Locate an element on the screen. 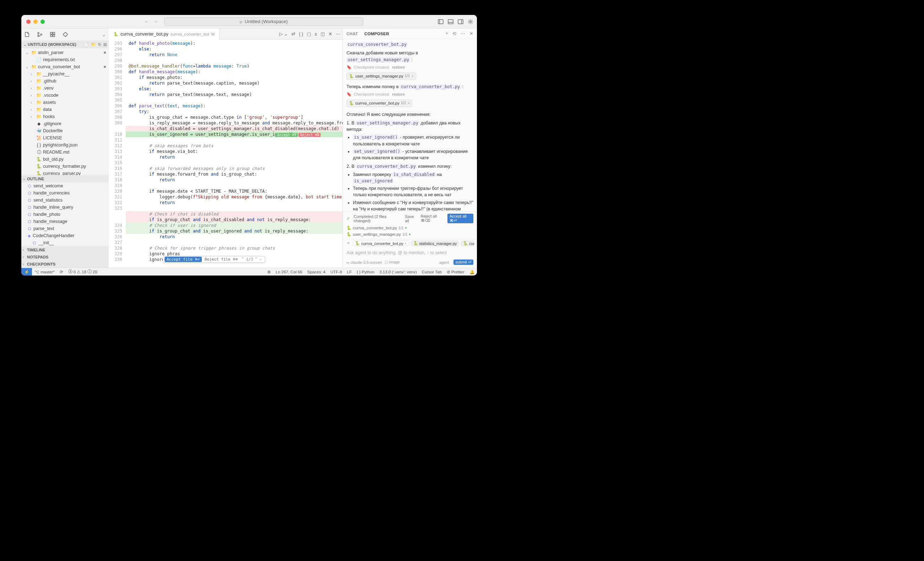 Image resolution: width=924 pixels, height=561 pixels. run-icon: ▷ ⌄ is located at coordinates (284, 34).